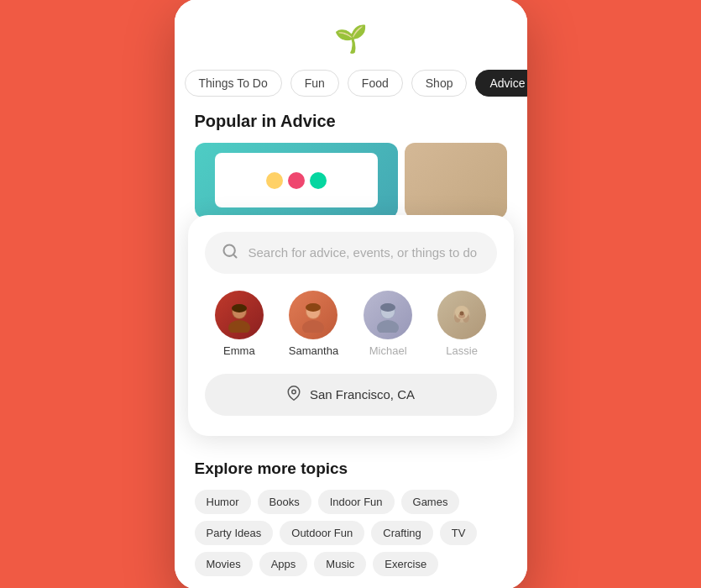 The image size is (701, 588). I want to click on topics-grid: Humor Books Indoor Fun Games Party Ideas…, so click(351, 533).